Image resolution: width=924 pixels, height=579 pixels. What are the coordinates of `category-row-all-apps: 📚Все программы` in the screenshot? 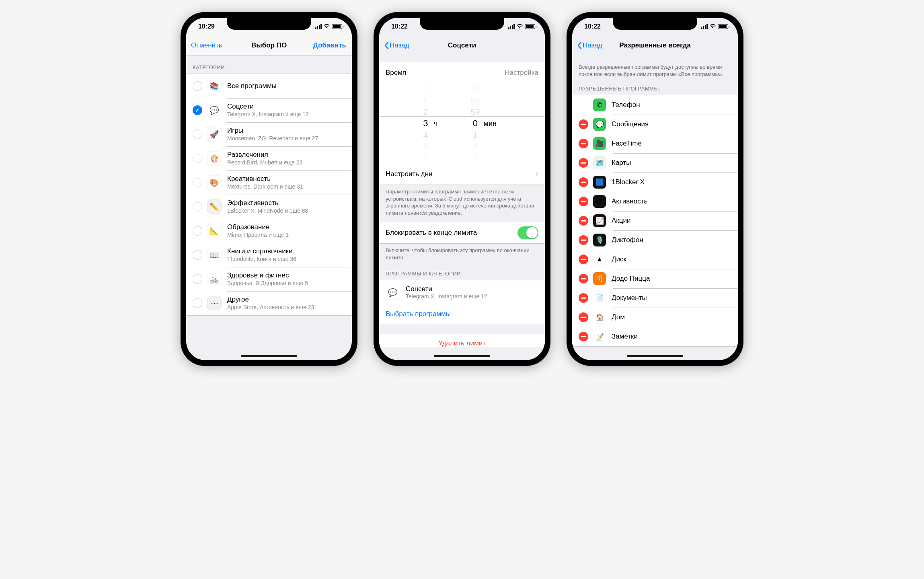 It's located at (269, 86).